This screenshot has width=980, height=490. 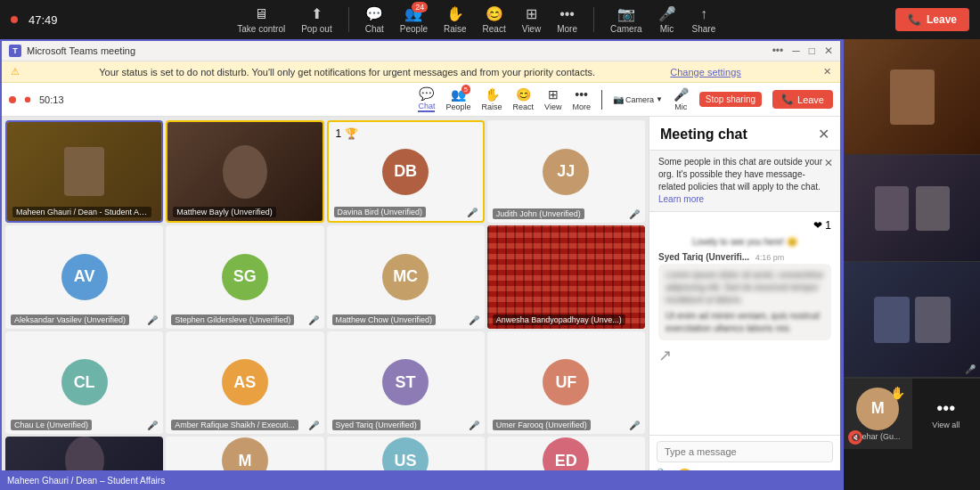 I want to click on inner-timer: 50:13, so click(x=52, y=100).